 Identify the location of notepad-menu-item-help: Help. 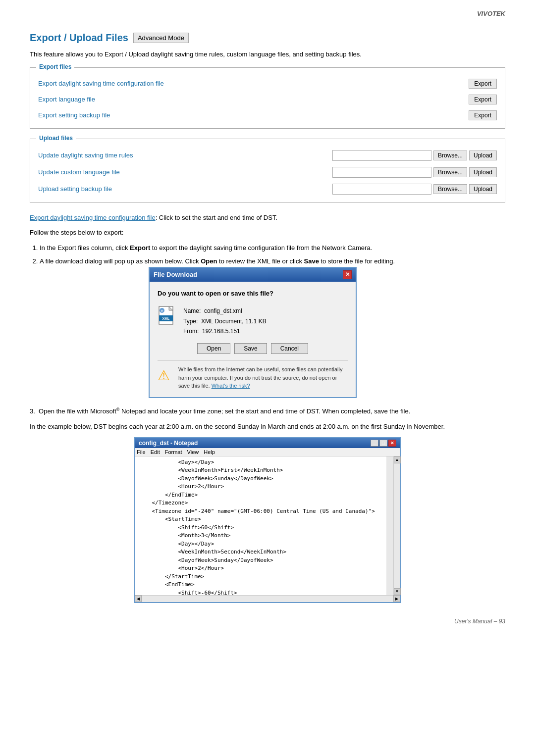
(209, 452).